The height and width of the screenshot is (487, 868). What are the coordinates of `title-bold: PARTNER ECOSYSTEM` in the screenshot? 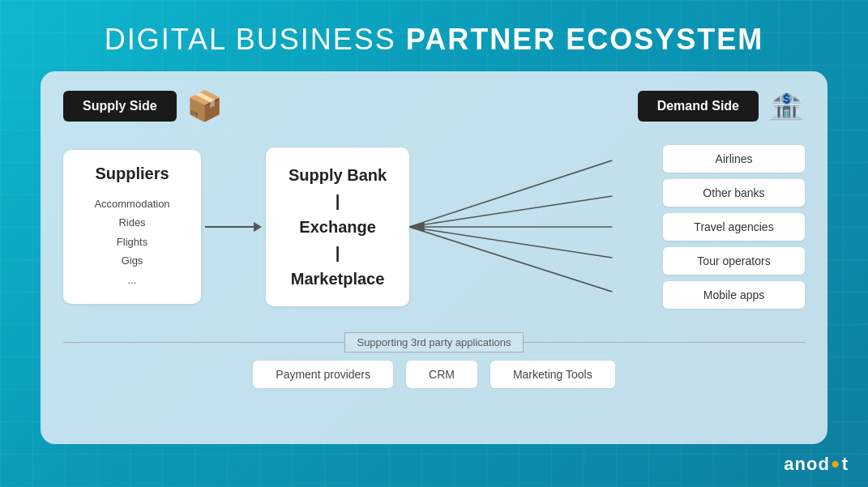 It's located at (585, 39).